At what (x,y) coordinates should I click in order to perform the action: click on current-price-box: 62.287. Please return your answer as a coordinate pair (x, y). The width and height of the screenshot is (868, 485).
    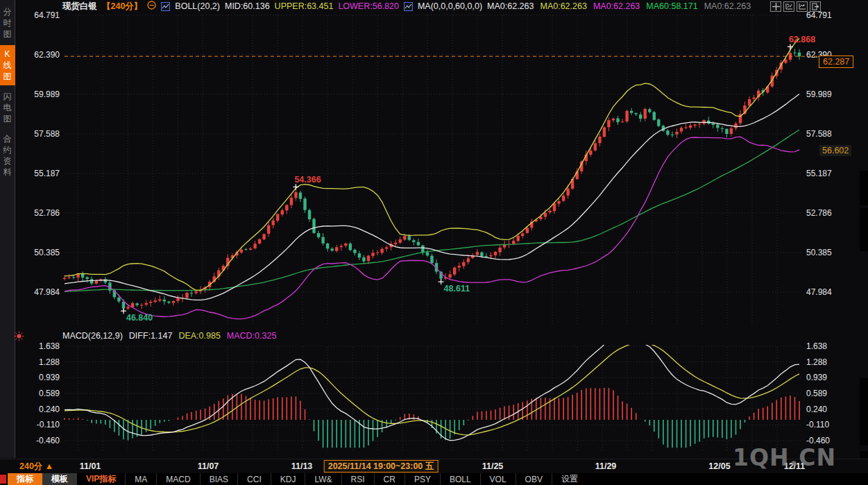
    Looking at the image, I should click on (836, 62).